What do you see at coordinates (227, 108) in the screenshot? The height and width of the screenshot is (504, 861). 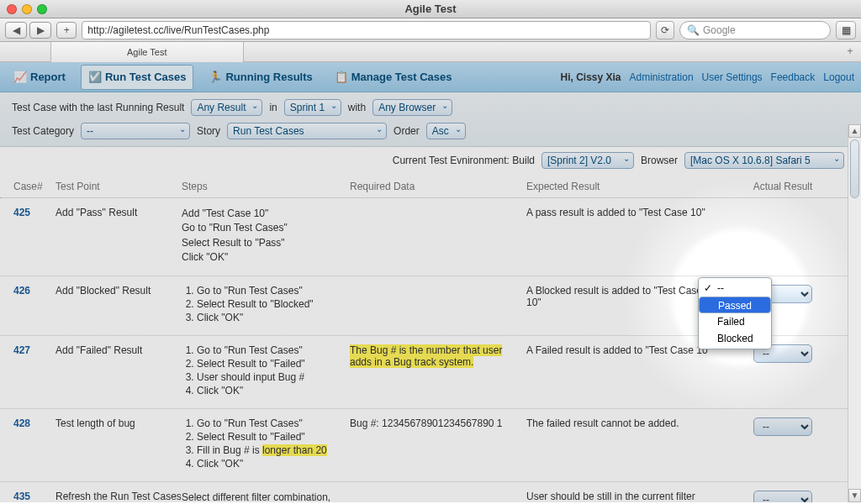 I see `result-filter: Any Result` at bounding box center [227, 108].